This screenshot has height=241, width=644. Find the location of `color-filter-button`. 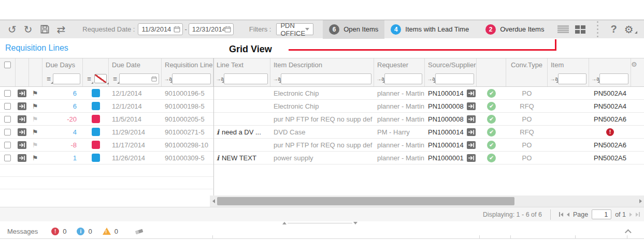

color-filter-button is located at coordinates (101, 79).